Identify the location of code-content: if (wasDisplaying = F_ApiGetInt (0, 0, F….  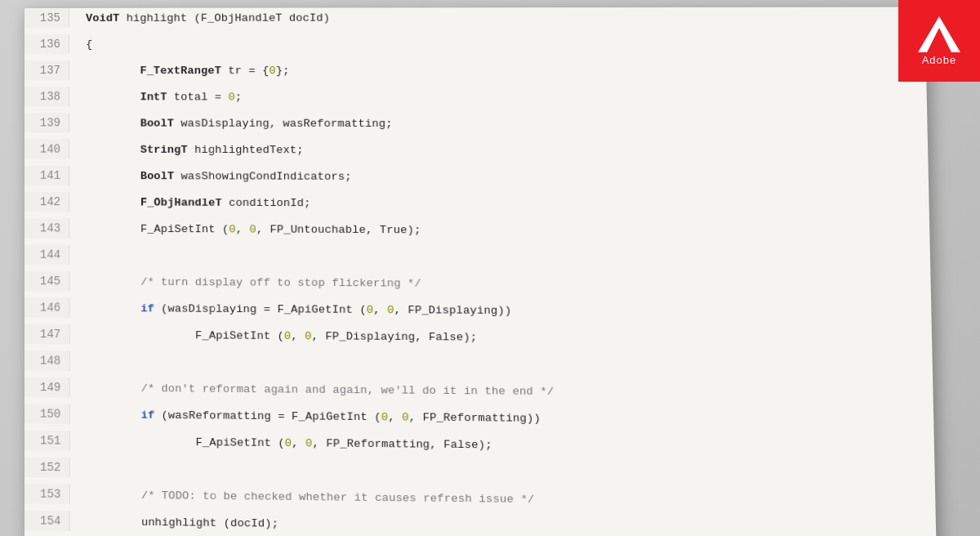
(294, 310).